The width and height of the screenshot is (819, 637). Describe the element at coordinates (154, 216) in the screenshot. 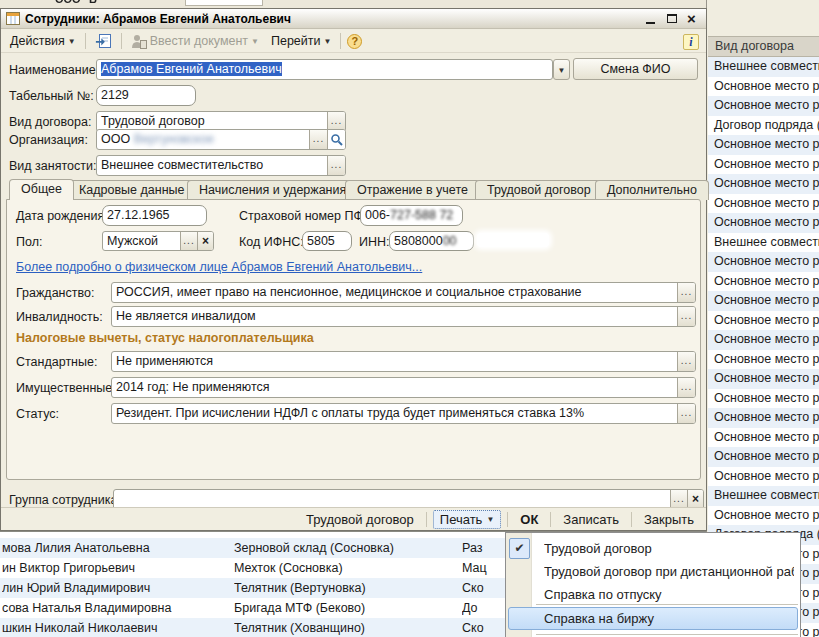

I see `birth-date-input: 27.12.1965` at that location.